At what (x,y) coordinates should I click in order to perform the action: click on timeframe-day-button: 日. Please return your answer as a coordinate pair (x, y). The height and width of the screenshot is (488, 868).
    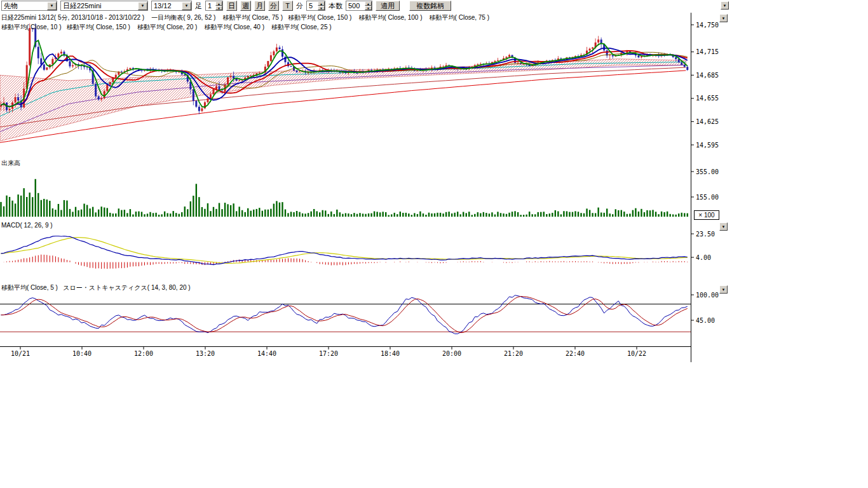
    Looking at the image, I should click on (231, 6).